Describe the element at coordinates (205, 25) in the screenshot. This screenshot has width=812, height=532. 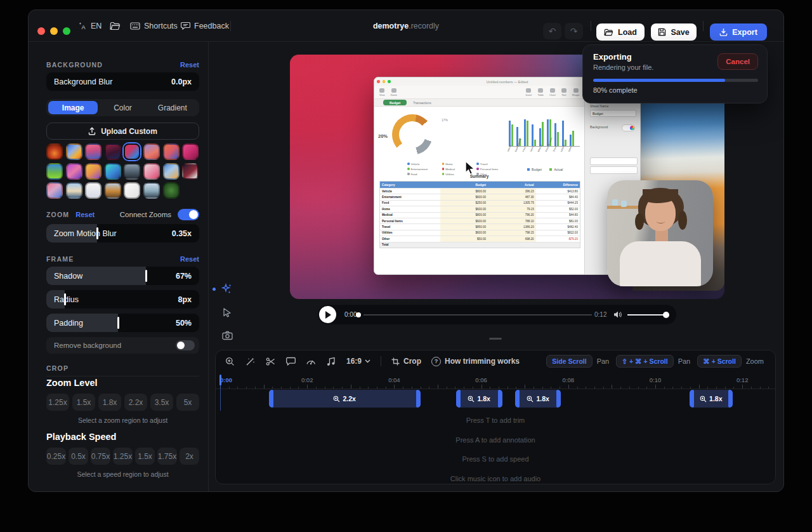
I see `feedback-button: Feedback` at that location.